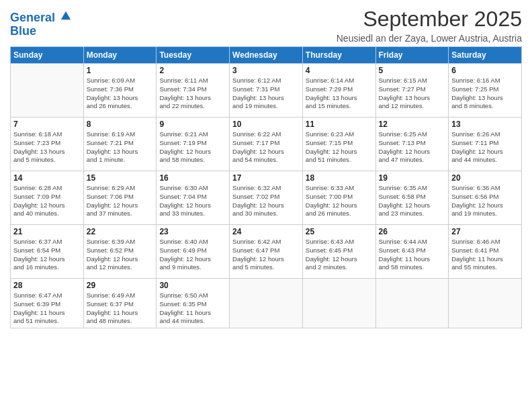 The width and height of the screenshot is (532, 411). What do you see at coordinates (32, 17) in the screenshot?
I see `logo-general: General` at bounding box center [32, 17].